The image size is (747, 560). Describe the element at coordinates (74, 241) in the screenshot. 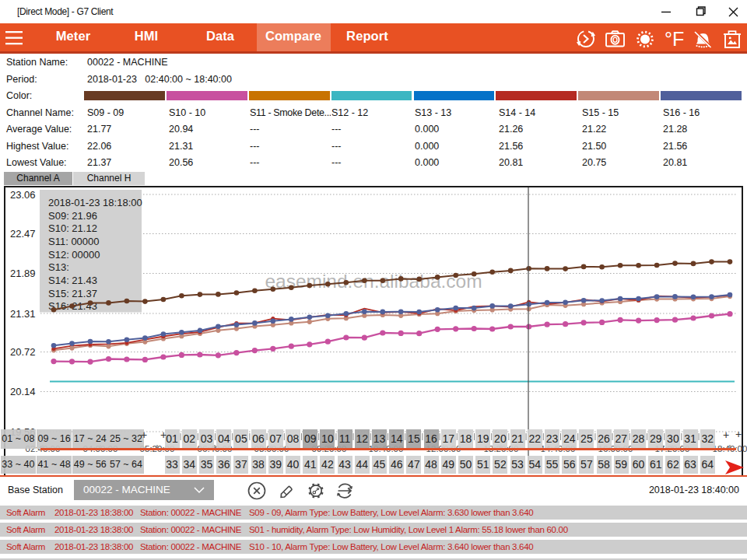

I see `svg-text: S11: 00000` at that location.